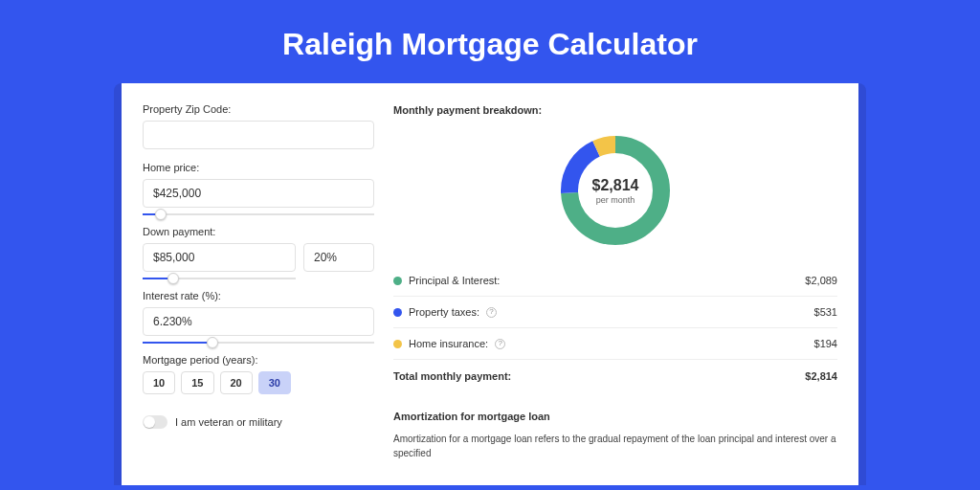  I want to click on veteran-toggle, so click(155, 422).